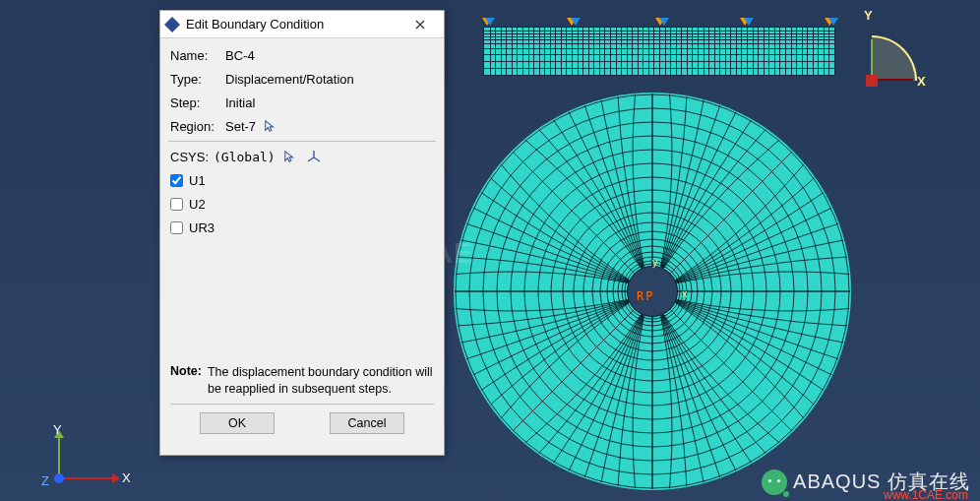 The width and height of the screenshot is (980, 501). Describe the element at coordinates (85, 460) in the screenshot. I see `global-csys-triad: X Y Z` at that location.